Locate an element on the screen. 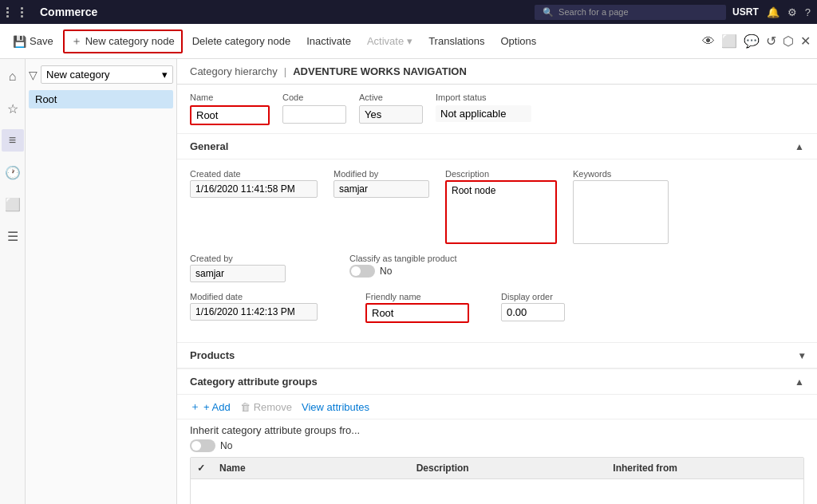 This screenshot has height=504, width=817. toolbar-right: 👁 ⬜ 💬 ↺ ⬡ ✕ is located at coordinates (756, 41).